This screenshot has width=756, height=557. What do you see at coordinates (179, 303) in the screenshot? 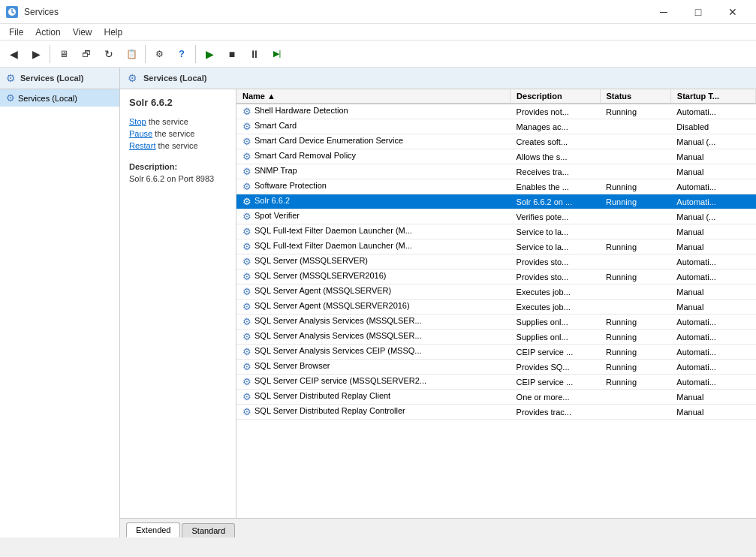
I see `info-panel: Solr 6.6.2 Stop the service Pause the se…` at bounding box center [179, 303].